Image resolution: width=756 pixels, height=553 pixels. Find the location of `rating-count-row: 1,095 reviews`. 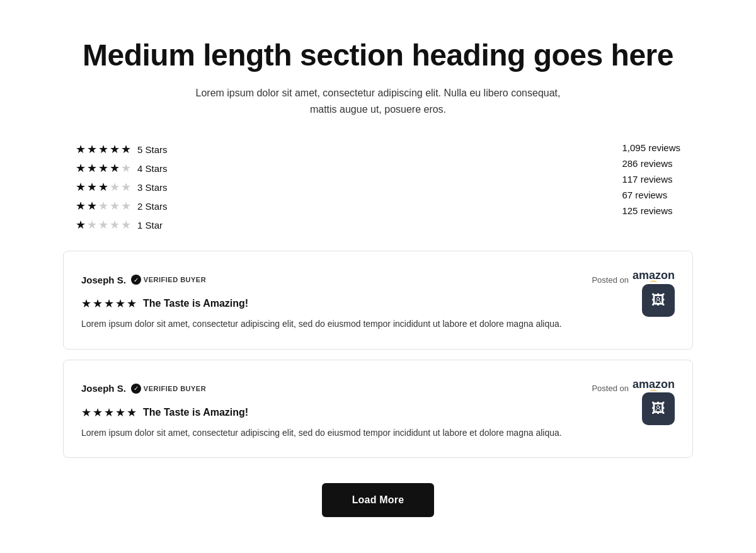

rating-count-row: 1,095 reviews is located at coordinates (651, 147).